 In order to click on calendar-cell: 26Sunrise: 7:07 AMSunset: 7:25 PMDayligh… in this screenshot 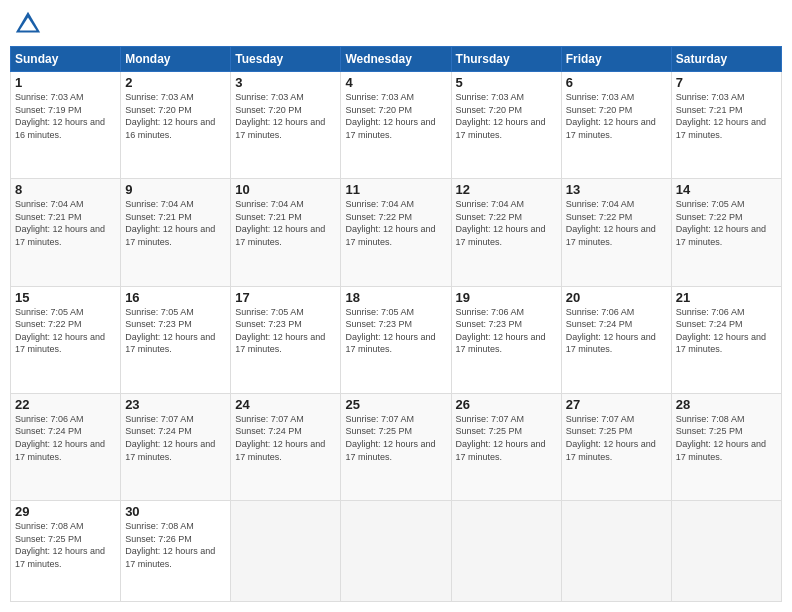, I will do `click(506, 446)`.